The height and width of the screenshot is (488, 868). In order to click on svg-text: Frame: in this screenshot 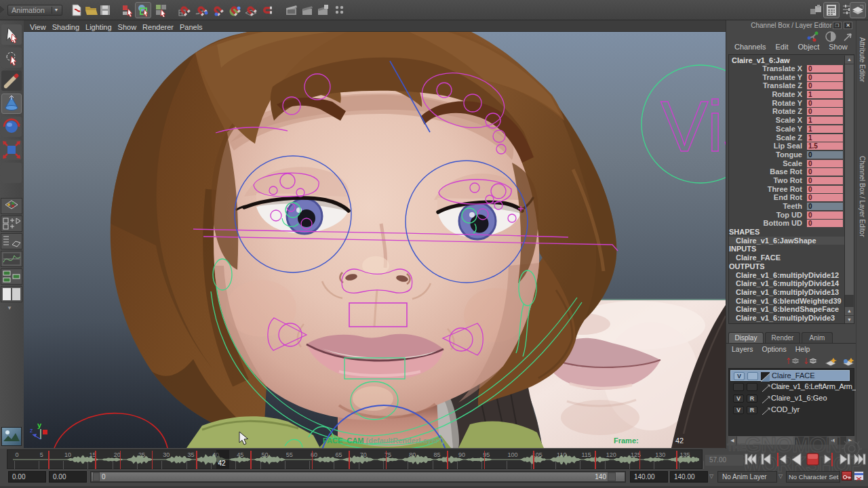, I will do `click(627, 441)`.